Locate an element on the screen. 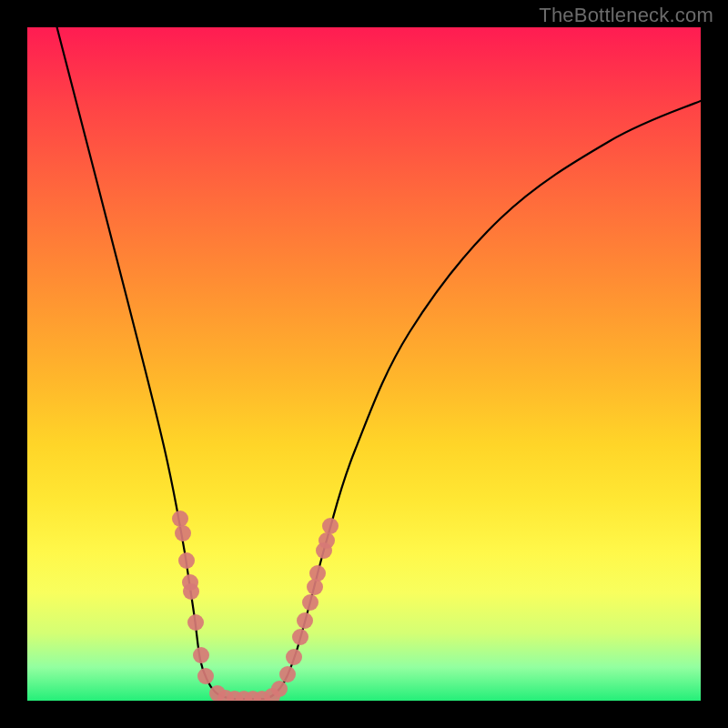  highlight-dots-group is located at coordinates (255, 606).